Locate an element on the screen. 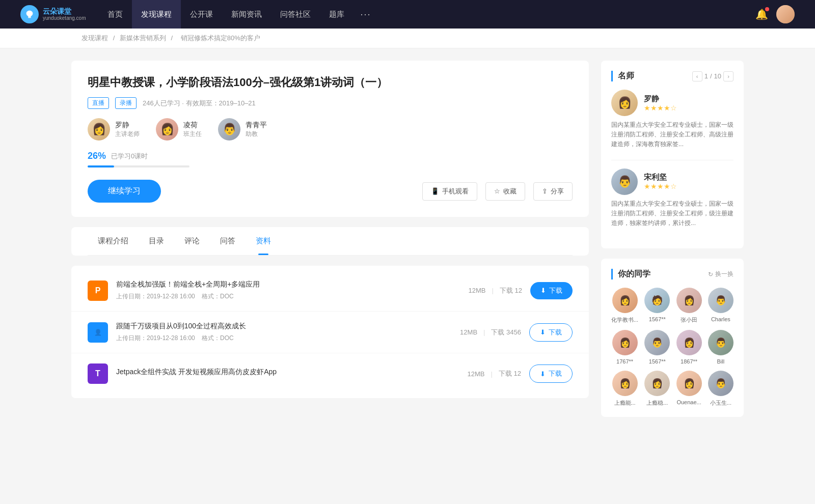  instructor-avatar-1: 👩 is located at coordinates (167, 129).